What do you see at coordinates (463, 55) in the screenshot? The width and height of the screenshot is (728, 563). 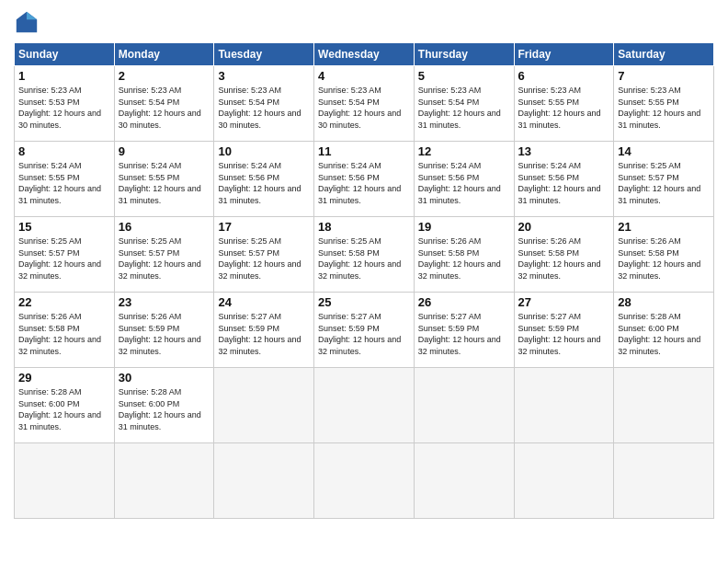 I see `header-thursday: Thursday` at bounding box center [463, 55].